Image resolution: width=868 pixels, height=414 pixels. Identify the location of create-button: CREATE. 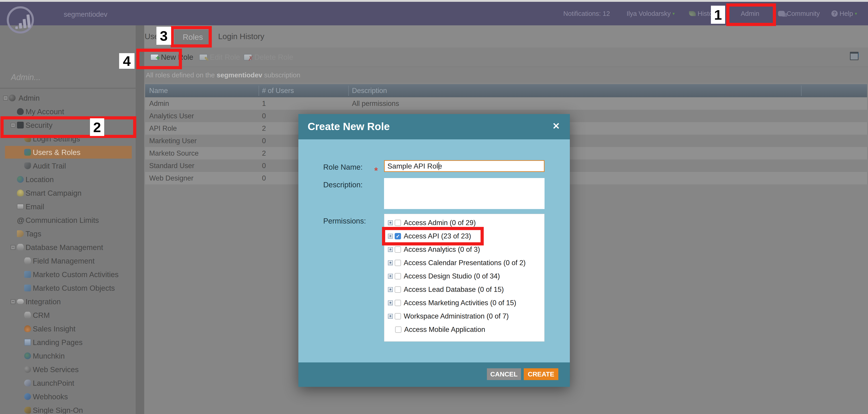
(541, 374).